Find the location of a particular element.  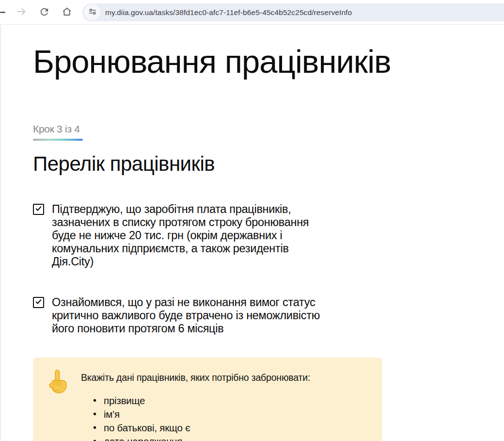

tune-icon is located at coordinates (93, 13).